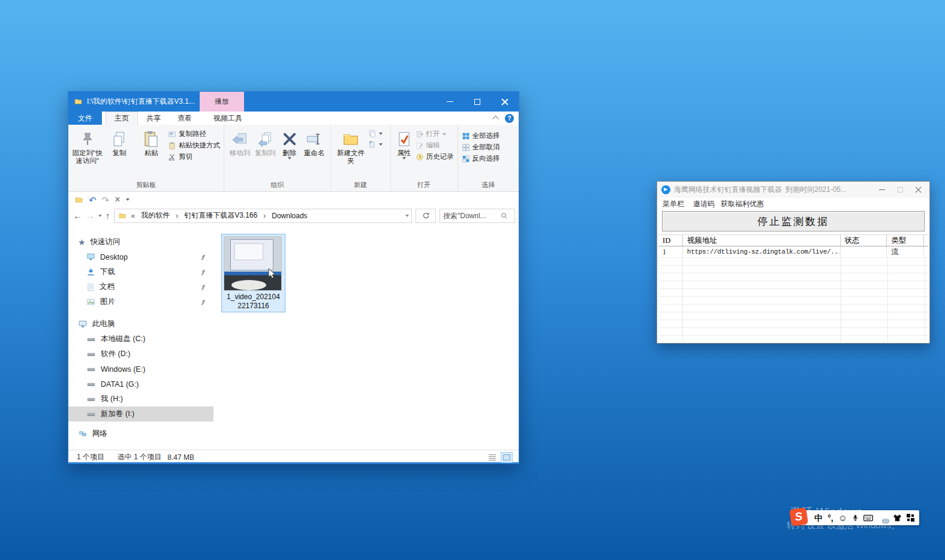 This screenshot has height=560, width=945. What do you see at coordinates (91, 257) in the screenshot?
I see `desktop-icon` at bounding box center [91, 257].